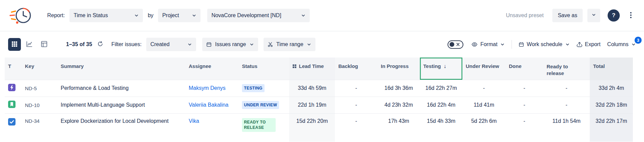 Image resolution: width=644 pixels, height=142 pixels. I want to click on format-button: Format, so click(488, 44).